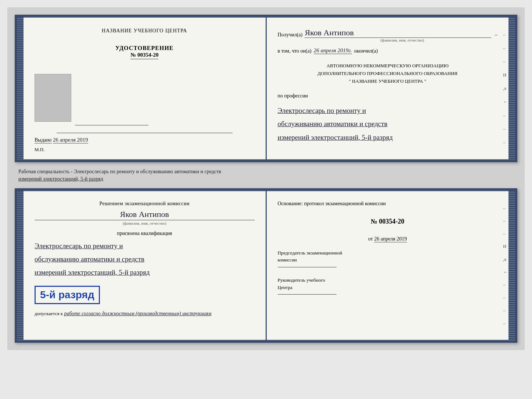 The height and width of the screenshot is (399, 532). Describe the element at coordinates (388, 260) in the screenshot. I see `predsedatel-block: Председатель экзаменационной комиссии` at that location.